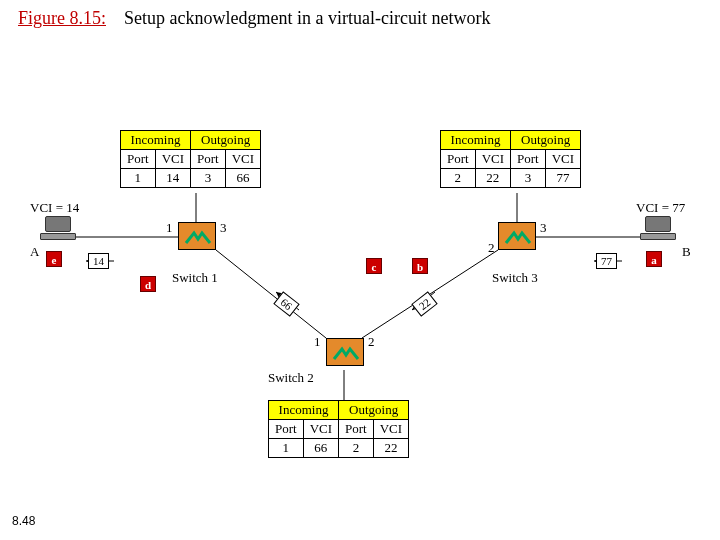 The height and width of the screenshot is (540, 720). I want to click on switch3-port-left: 2, so click(492, 248).